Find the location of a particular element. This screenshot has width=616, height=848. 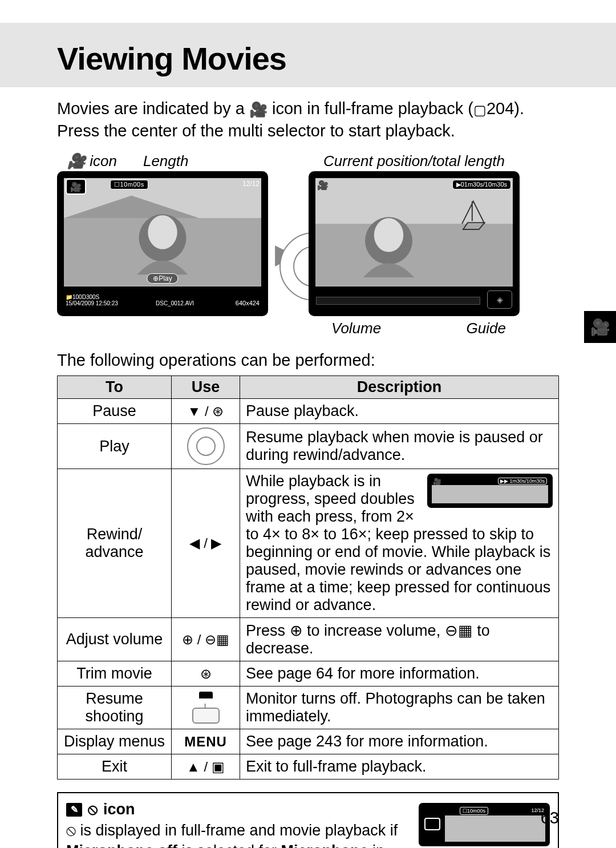

table-row: Rewind/ advance ◀ / ▶ 🎥 ▶▶ 1m30s/10m30s … is located at coordinates (308, 543).